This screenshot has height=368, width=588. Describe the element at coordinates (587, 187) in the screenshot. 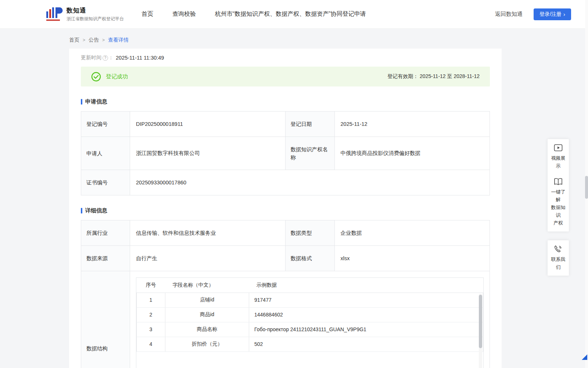

I see `page-scrollbar-thumb` at that location.